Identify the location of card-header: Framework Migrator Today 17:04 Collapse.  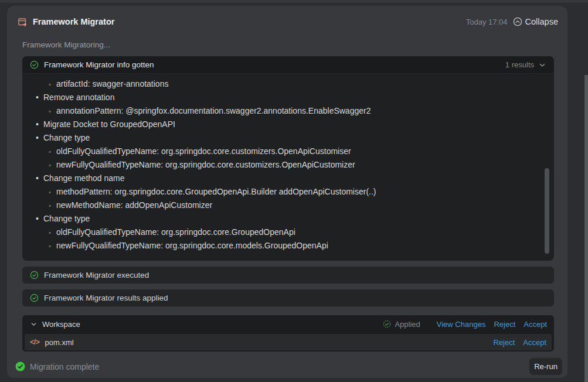
(288, 22).